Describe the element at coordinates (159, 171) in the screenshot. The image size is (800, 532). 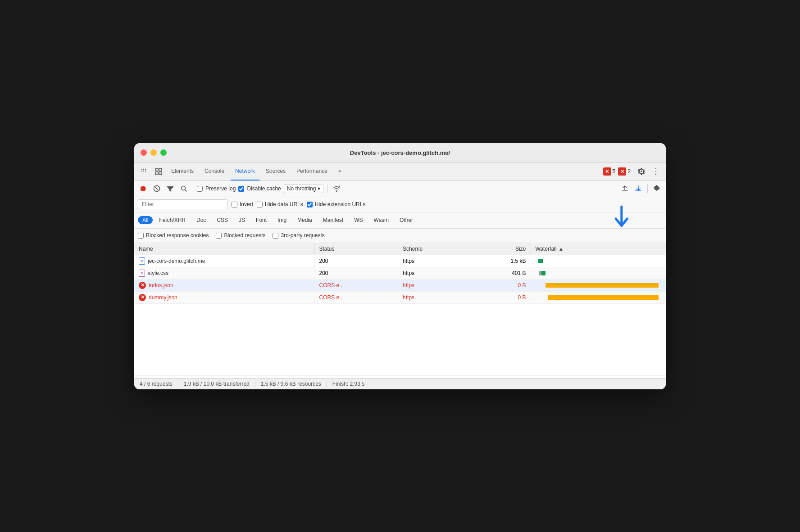
I see `inspect-icon` at that location.